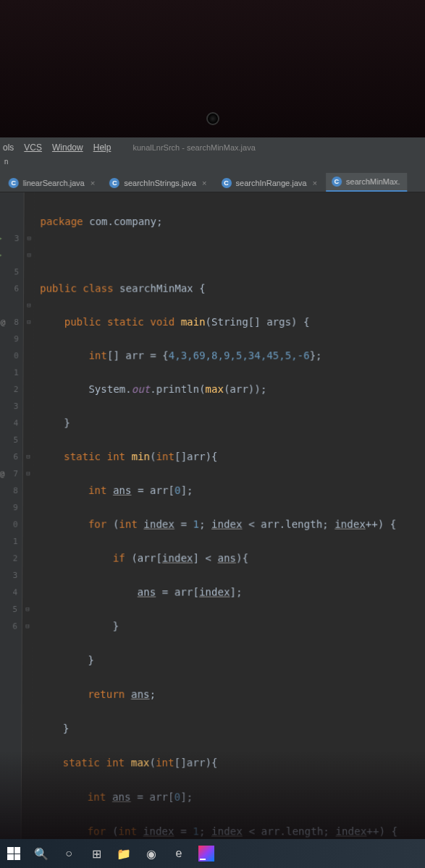 This screenshot has width=425, height=868. What do you see at coordinates (53, 183) in the screenshot?
I see `tab-linearsearch: C linearSearch.java ×` at bounding box center [53, 183].